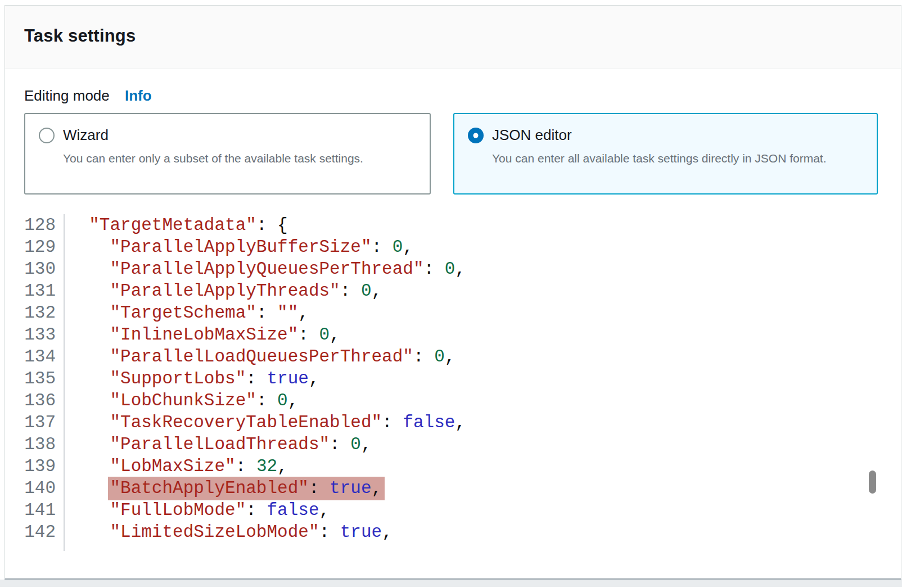 This screenshot has width=902, height=588. I want to click on line-number: 128, so click(40, 225).